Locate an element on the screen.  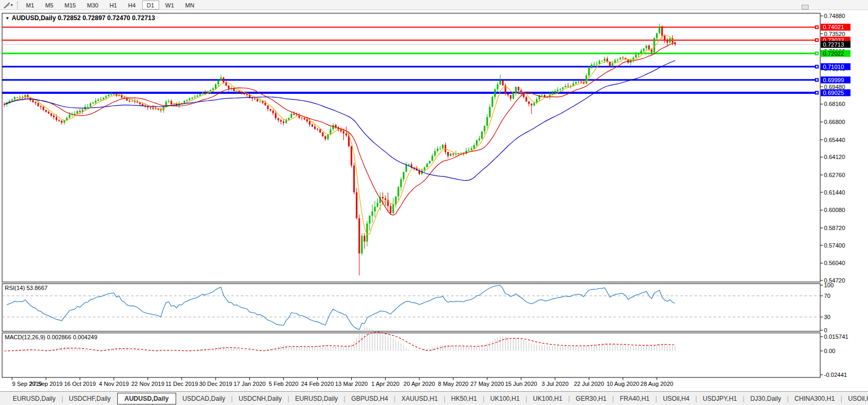
svg-text: 0 is located at coordinates (826, 330).